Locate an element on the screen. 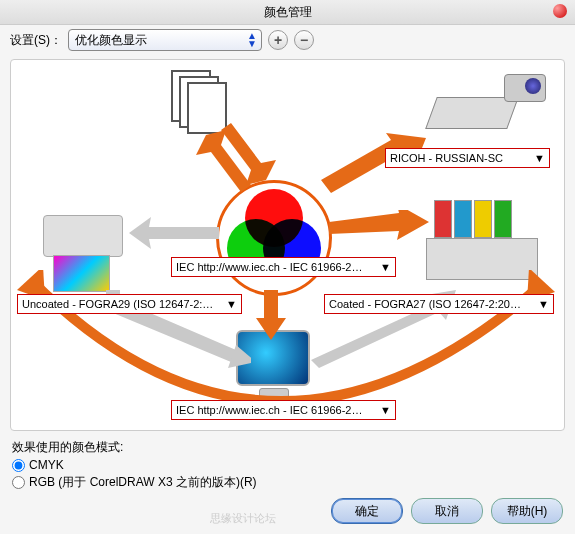 The height and width of the screenshot is (534, 575). watermark-text: 思缘设计论坛 is located at coordinates (243, 518).